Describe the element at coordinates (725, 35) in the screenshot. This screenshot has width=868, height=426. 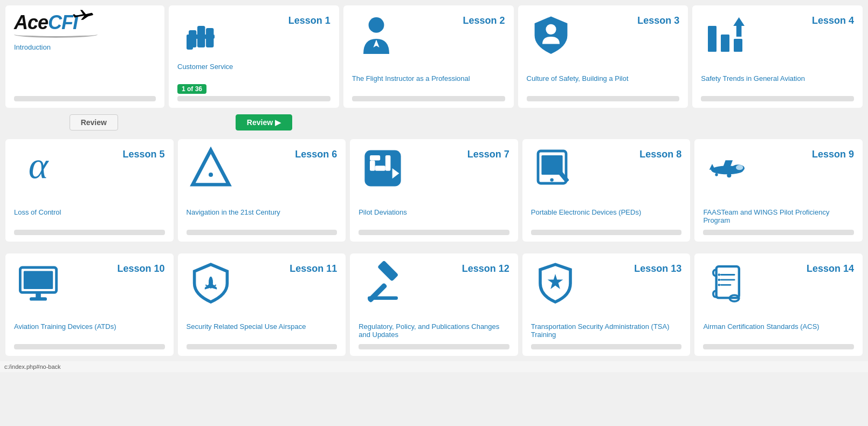
I see `bar-chart-down-icon` at that location.